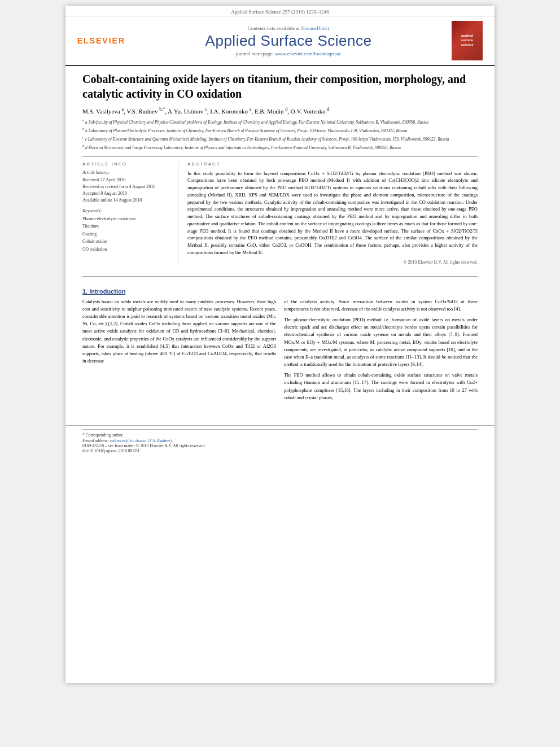 This screenshot has height=747, width=560. I want to click on affiliation-d: d d Electron Microscopy and Image Proces…, so click(280, 147).